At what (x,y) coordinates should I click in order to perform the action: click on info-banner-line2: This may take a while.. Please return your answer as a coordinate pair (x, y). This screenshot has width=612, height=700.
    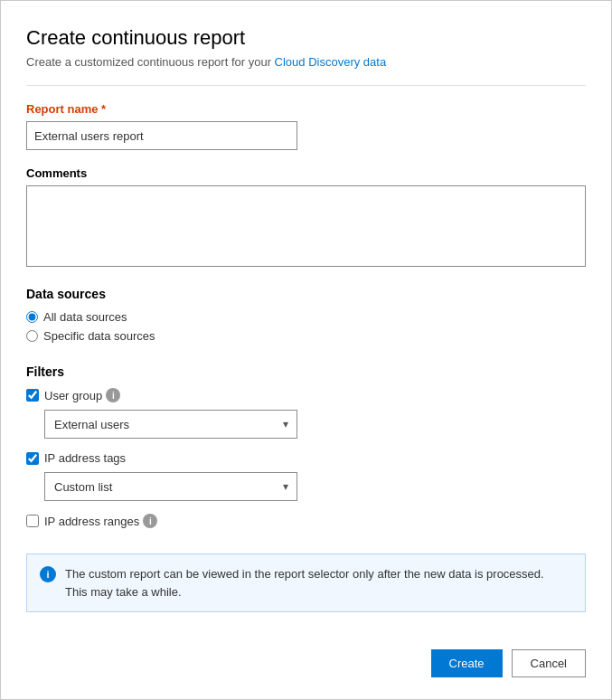
    Looking at the image, I should click on (123, 591).